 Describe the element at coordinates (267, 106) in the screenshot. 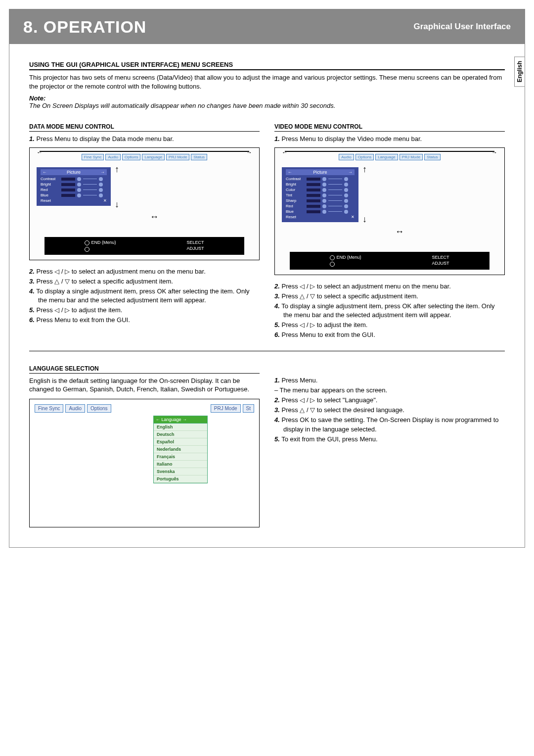

I see `note-text: The On Screen Displays will automaticall…` at that location.